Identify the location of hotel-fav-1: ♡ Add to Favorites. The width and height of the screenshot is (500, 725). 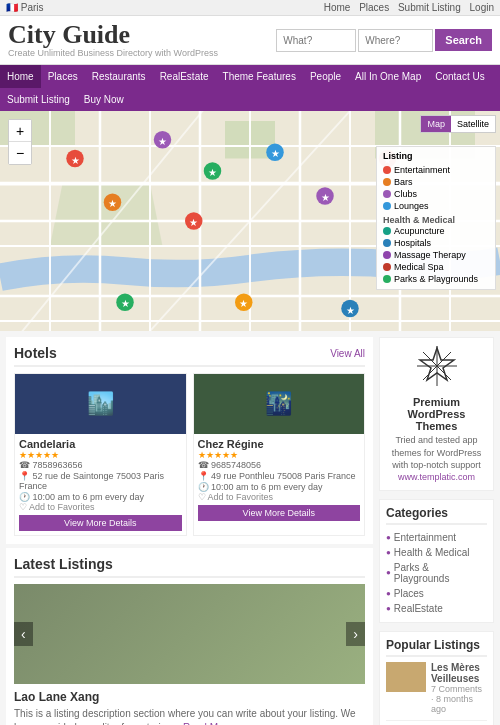
(100, 507).